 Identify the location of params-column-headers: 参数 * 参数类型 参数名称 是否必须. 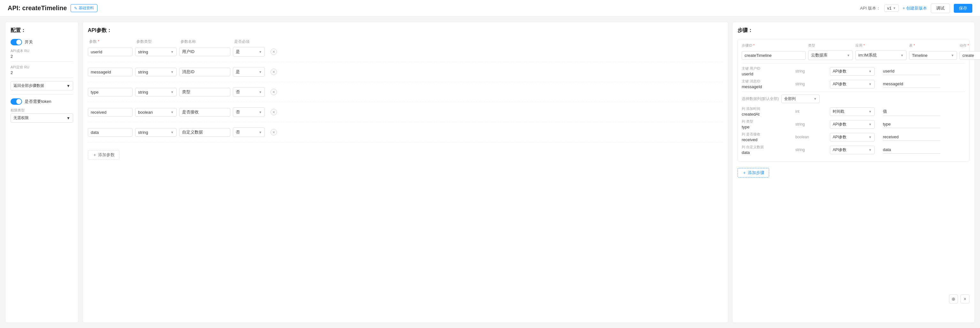
(406, 42).